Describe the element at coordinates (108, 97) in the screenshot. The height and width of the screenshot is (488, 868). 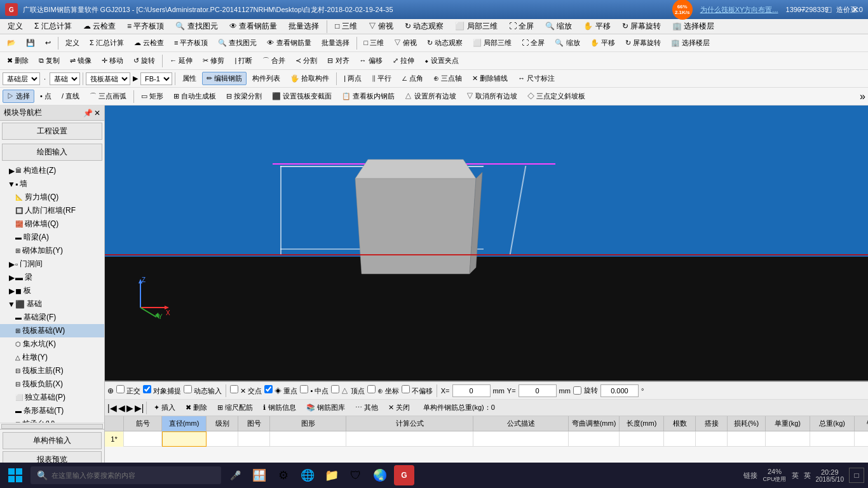
I see `arc-btn: ⌒ 三点画弧` at that location.